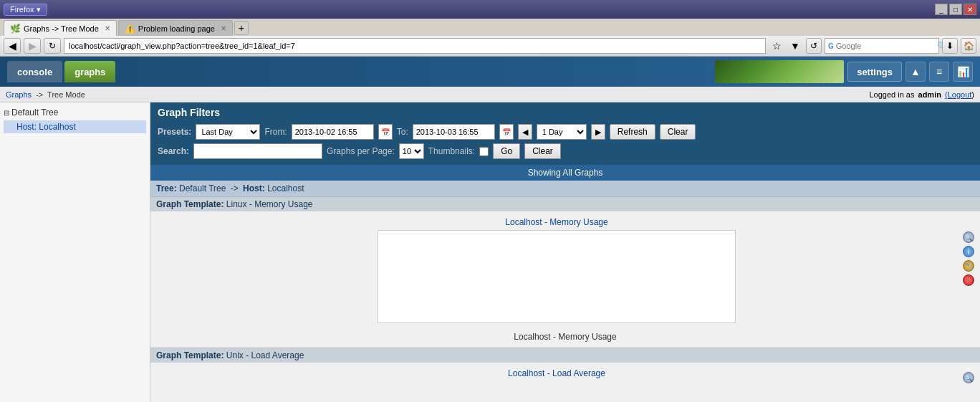 The height and width of the screenshot is (402, 980). What do you see at coordinates (814, 46) in the screenshot?
I see `refresh-nav-button: ↺` at bounding box center [814, 46].